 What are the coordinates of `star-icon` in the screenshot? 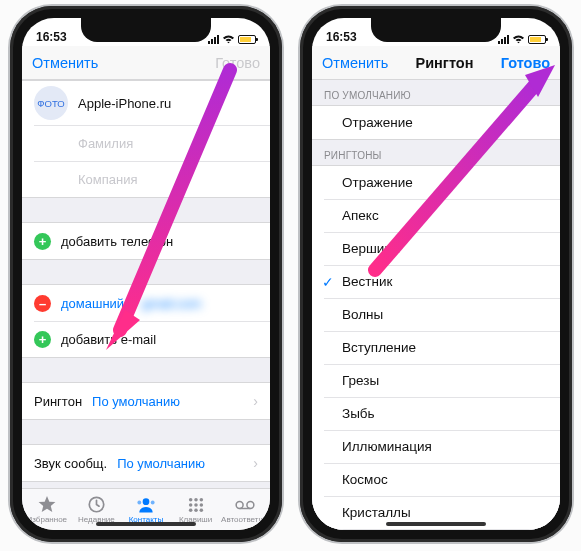 It's located at (47, 505).